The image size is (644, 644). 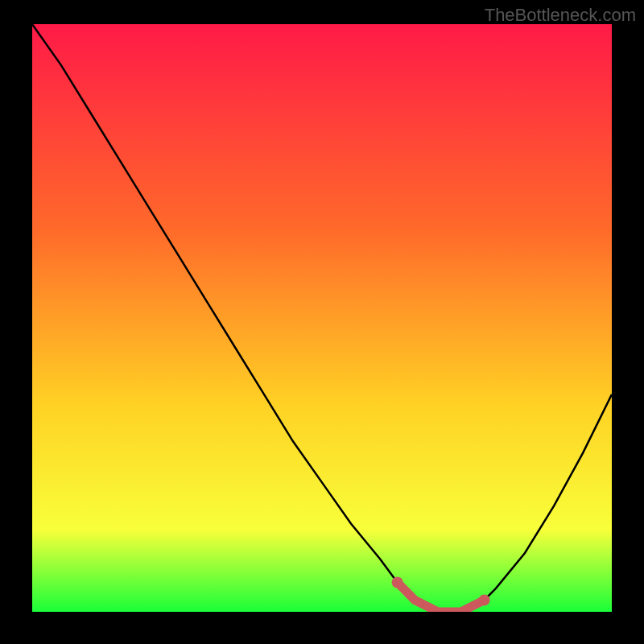 I want to click on watermark-text: TheBottleneck.com, so click(x=560, y=15).